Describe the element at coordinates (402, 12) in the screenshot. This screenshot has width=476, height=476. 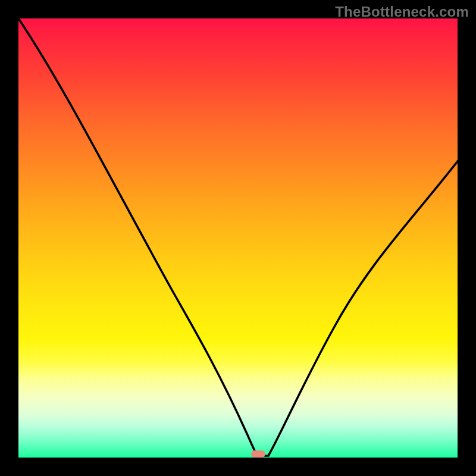
I see `watermark-text: TheBottleneck.com` at that location.